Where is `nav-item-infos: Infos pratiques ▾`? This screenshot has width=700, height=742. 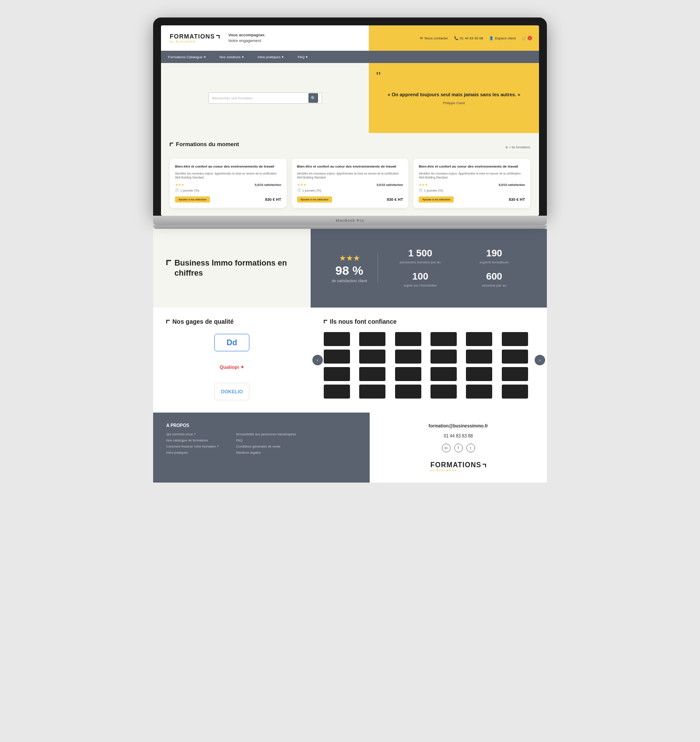
nav-item-infos: Infos pratiques ▾ is located at coordinates (270, 57).